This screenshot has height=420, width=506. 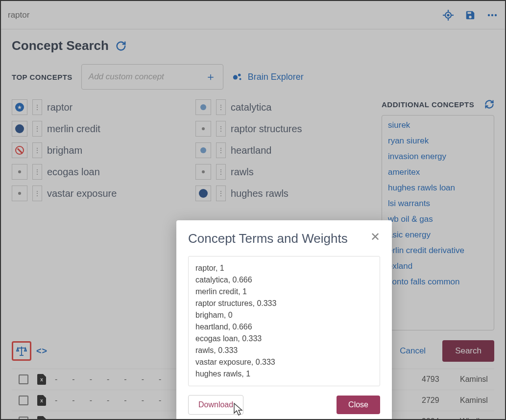 What do you see at coordinates (441, 188) in the screenshot?
I see `additional-concept-link: hughes rawls loan` at bounding box center [441, 188].